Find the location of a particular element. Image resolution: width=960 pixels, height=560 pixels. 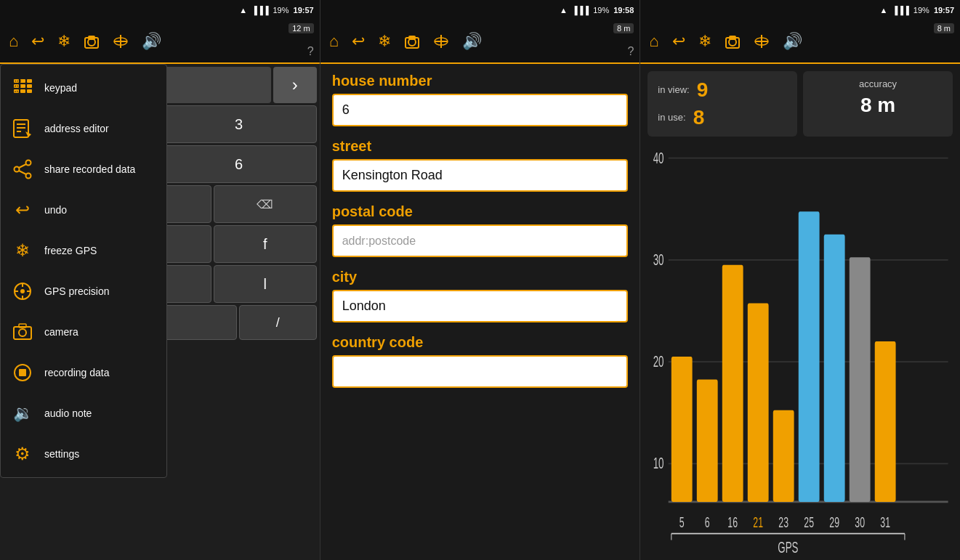

field-country: country code is located at coordinates (480, 361).